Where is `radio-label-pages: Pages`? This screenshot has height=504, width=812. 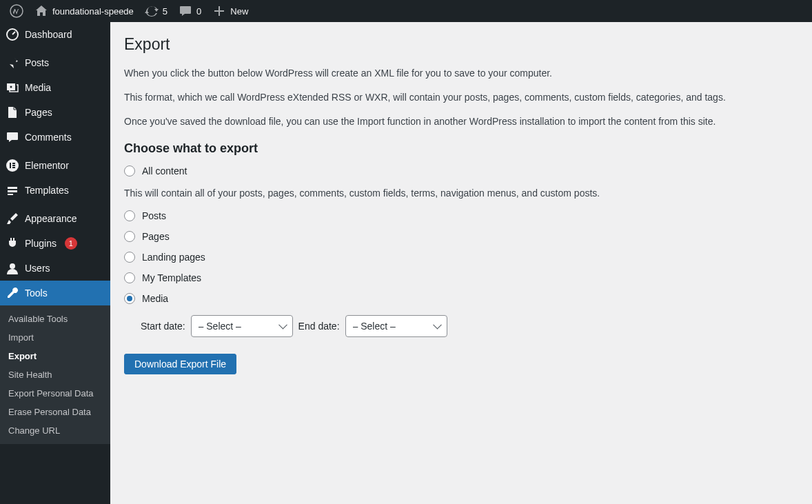 radio-label-pages: Pages is located at coordinates (156, 236).